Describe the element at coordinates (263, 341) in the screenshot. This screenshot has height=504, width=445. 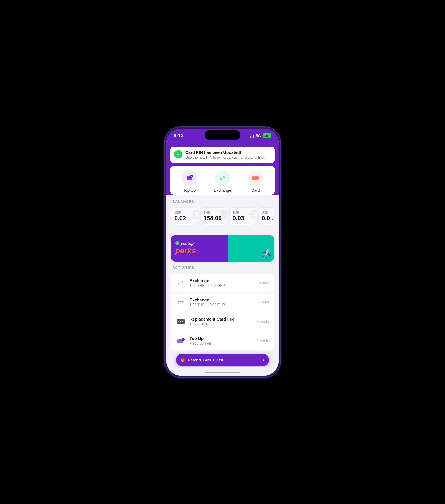
I see `activity-time-4: 3 weeks` at that location.